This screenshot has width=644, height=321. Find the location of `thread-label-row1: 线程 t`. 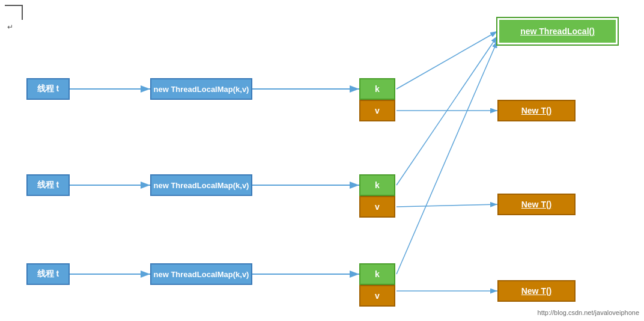

thread-label-row1: 线程 t is located at coordinates (48, 89).